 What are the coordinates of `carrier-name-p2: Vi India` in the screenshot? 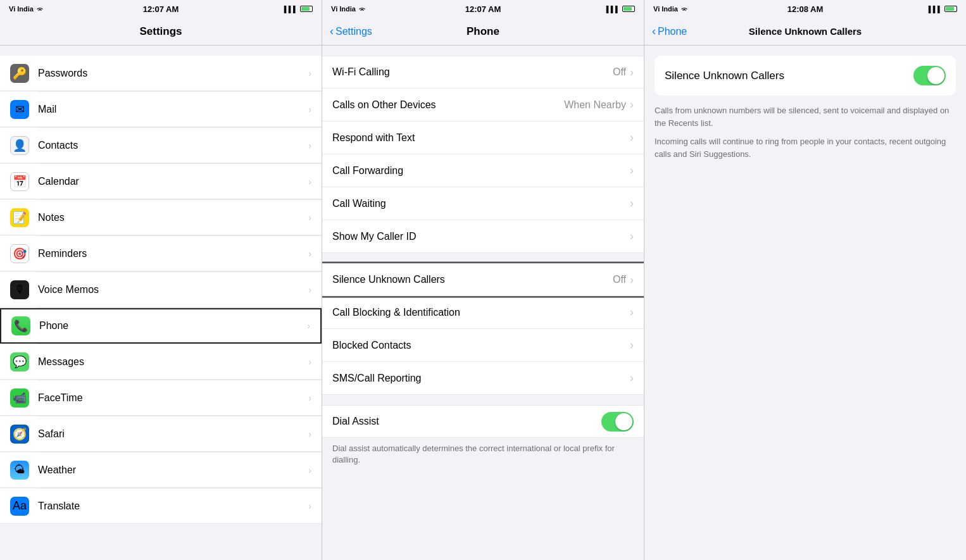 It's located at (343, 9).